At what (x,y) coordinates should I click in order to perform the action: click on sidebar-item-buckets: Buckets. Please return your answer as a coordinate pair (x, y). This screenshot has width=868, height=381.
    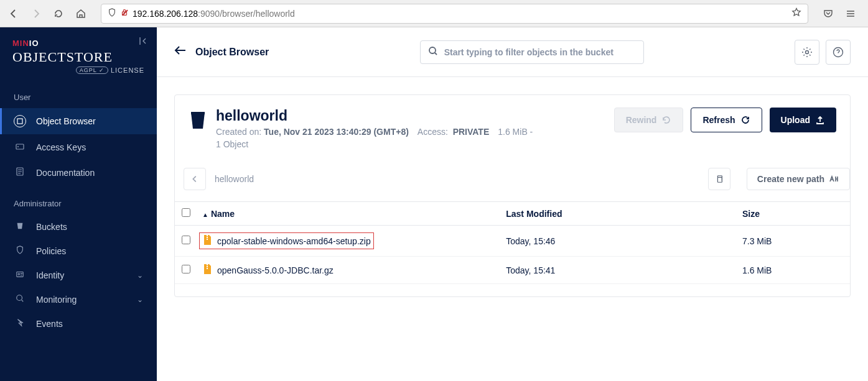
    Looking at the image, I should click on (78, 226).